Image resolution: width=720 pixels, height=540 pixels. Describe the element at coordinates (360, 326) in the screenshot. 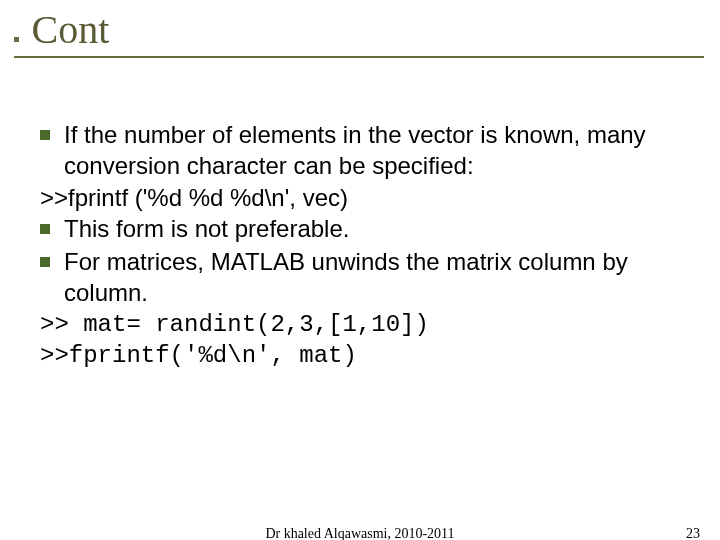

I see `code-line: >> mat= randint(2,3,[1,10])` at that location.